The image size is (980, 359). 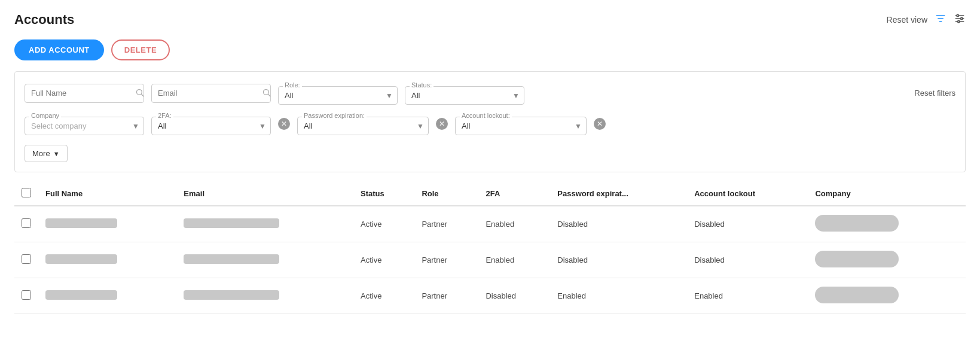 What do you see at coordinates (600, 124) in the screenshot?
I see `account-lockout-clear-button: ✕` at bounding box center [600, 124].